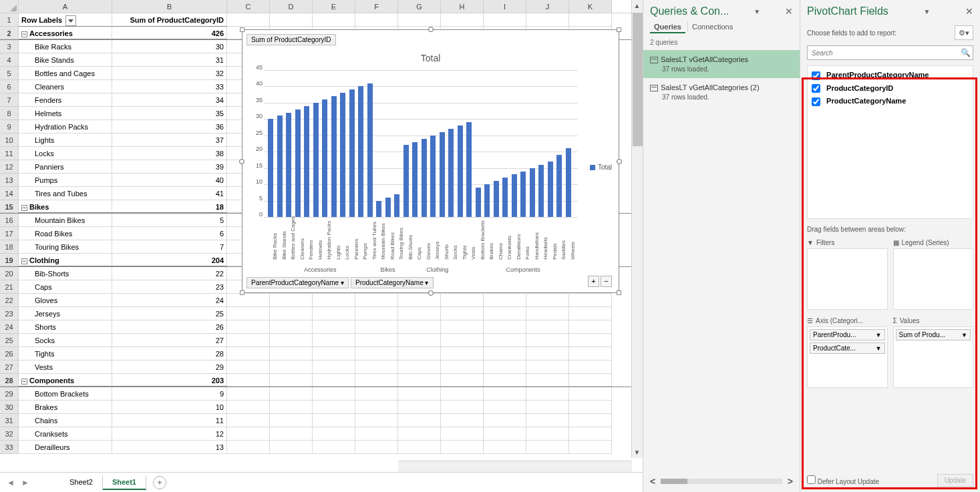 This screenshot has height=492, width=980. I want to click on chart-legend: Total, so click(601, 167).